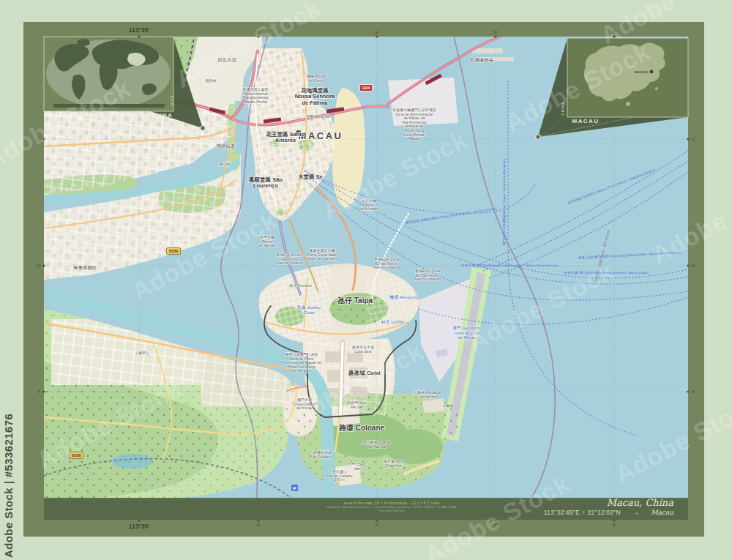  I want to click on map-label: 科大 USTM, so click(392, 322).